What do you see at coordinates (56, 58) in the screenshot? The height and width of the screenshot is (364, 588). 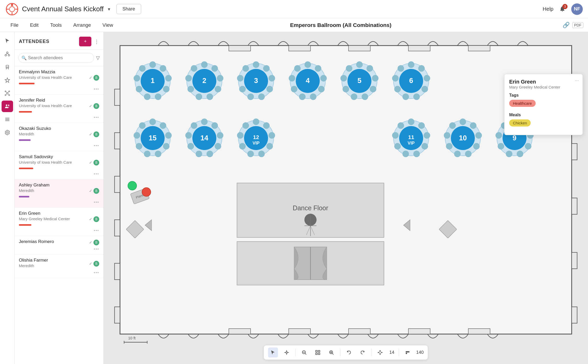 I see `search-input` at bounding box center [56, 58].